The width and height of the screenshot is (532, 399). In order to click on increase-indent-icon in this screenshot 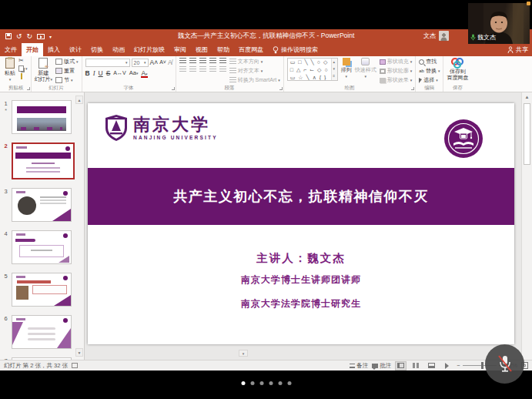, I will do `click(212, 61)`.